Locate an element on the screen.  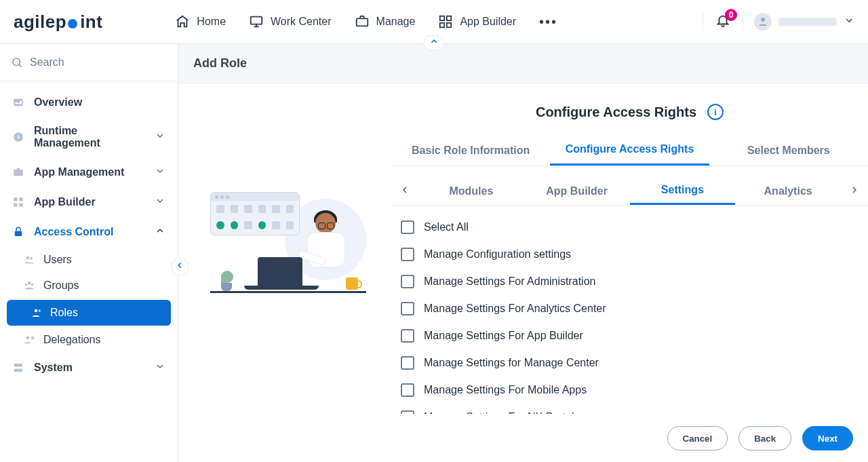
sidebar-item-label: Runtime Management is located at coordinates (90, 137).